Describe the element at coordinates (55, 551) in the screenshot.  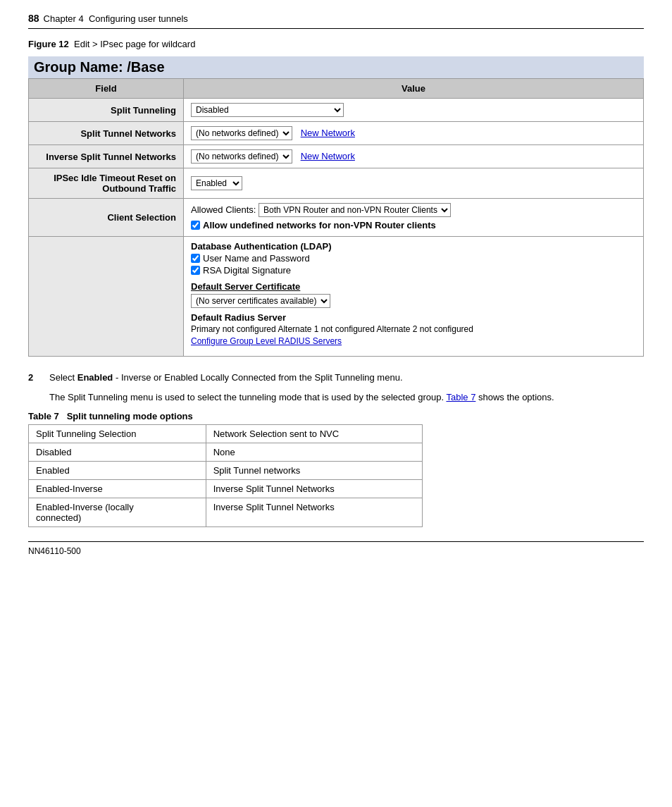
I see `footer-text: NN46110-500` at that location.